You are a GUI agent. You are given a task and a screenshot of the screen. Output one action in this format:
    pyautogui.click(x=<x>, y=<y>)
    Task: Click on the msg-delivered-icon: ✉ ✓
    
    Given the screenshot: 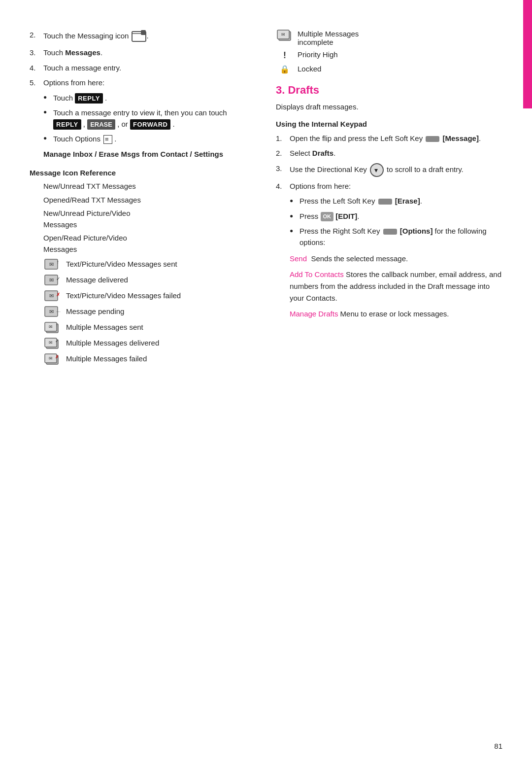 What is the action you would take?
    pyautogui.click(x=52, y=281)
    